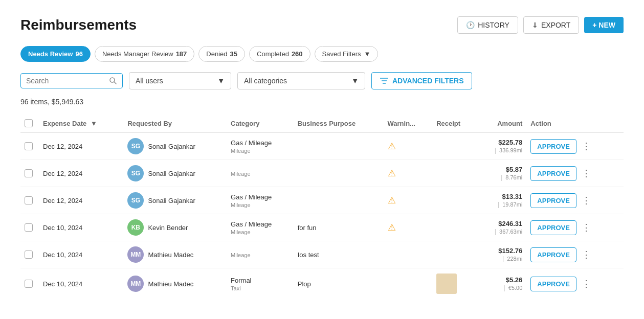 The height and width of the screenshot is (319, 644). I want to click on export-button: ⇓ EXPORT, so click(551, 25).